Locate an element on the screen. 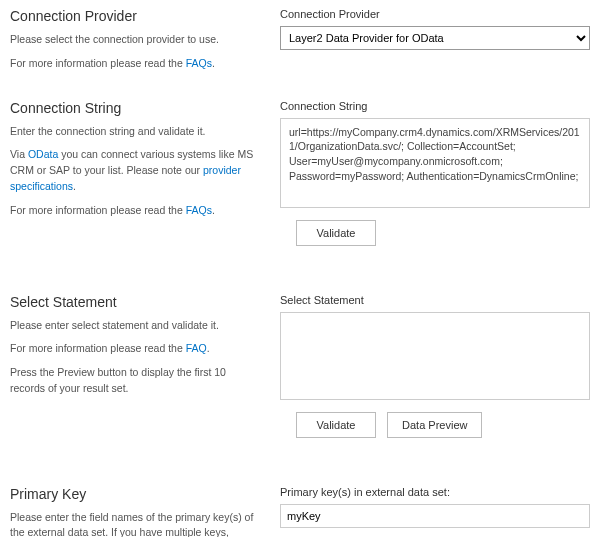 This screenshot has height=537, width=600. validate-connection-button: Validate is located at coordinates (336, 233).